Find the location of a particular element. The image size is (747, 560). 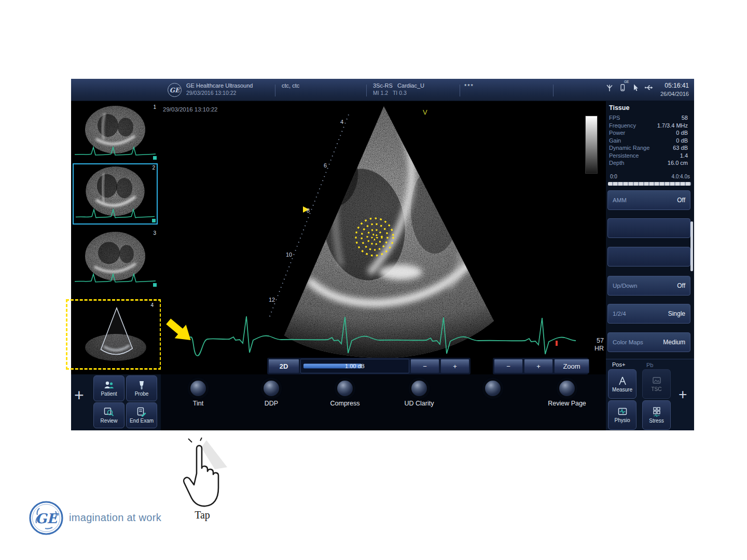

orientation-marker: V is located at coordinates (425, 112).